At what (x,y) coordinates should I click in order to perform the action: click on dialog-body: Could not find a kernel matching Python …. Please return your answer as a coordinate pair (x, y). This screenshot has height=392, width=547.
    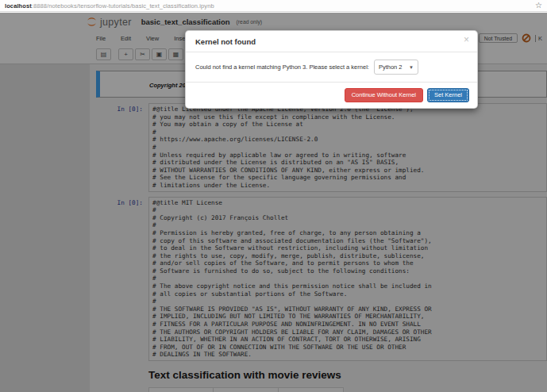
    Looking at the image, I should click on (332, 67).